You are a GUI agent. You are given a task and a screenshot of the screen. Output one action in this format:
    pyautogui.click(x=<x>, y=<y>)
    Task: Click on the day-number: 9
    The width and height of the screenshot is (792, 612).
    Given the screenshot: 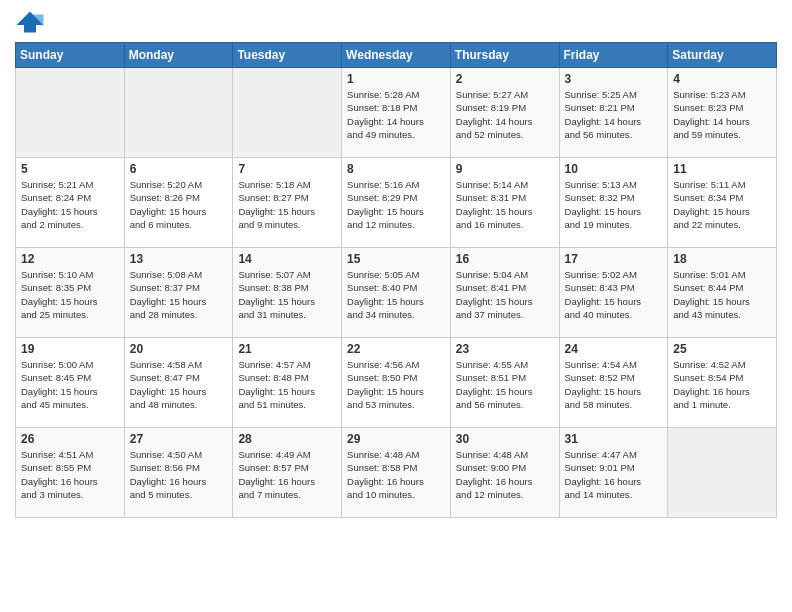 What is the action you would take?
    pyautogui.click(x=505, y=169)
    